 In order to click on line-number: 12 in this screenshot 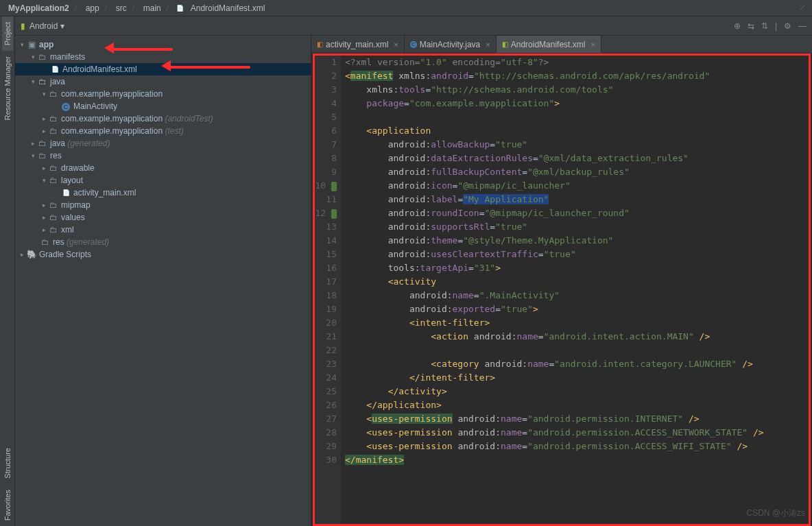, I will do `click(326, 213)`.